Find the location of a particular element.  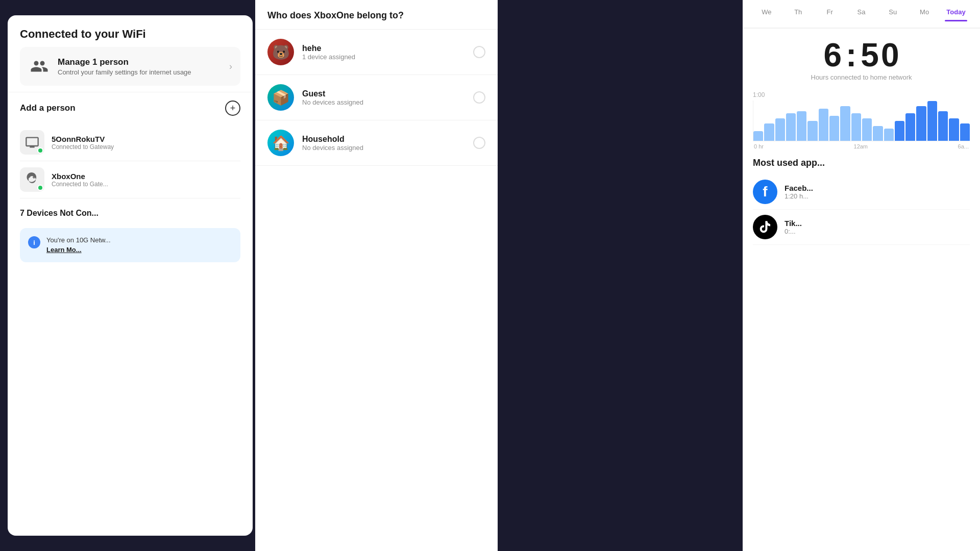

day-th: Th is located at coordinates (798, 18).